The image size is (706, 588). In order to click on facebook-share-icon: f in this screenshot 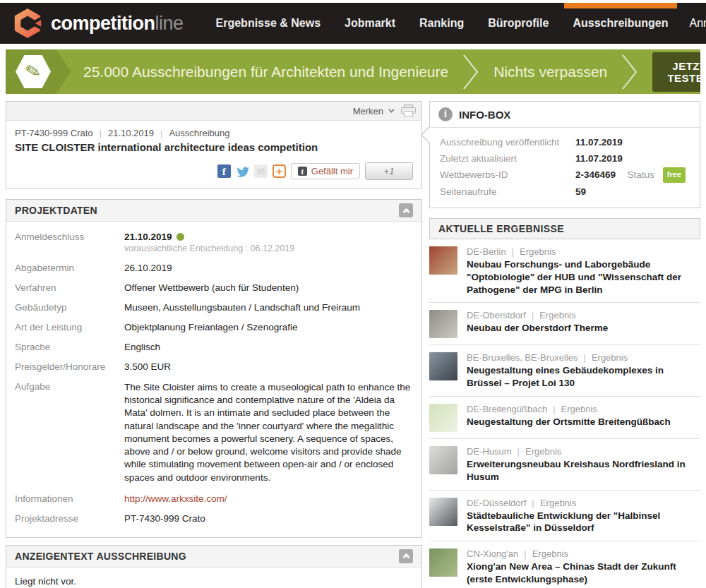, I will do `click(225, 171)`.